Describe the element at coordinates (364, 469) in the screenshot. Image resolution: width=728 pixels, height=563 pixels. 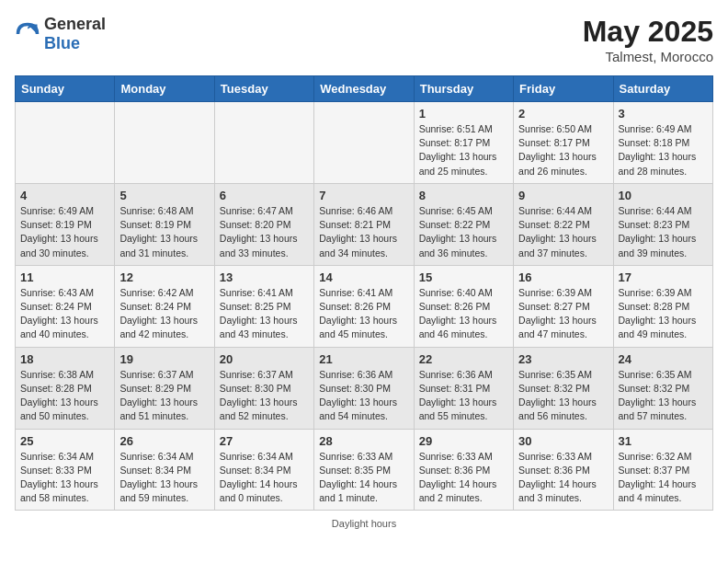
I see `table-row: 28Sunrise: 6:33 AM Sunset: 8:35 PM Dayli…` at that location.